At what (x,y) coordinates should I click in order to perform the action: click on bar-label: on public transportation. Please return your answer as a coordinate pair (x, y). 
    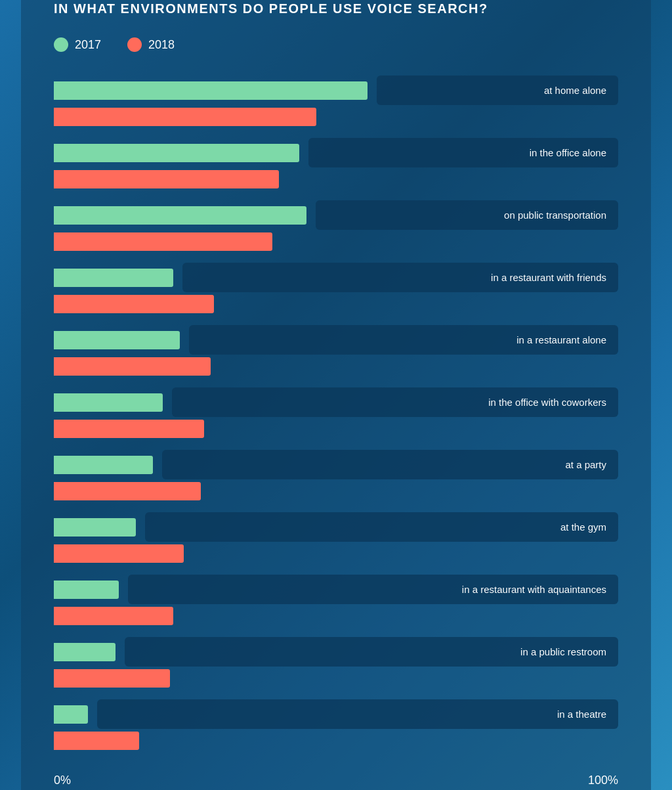
    Looking at the image, I should click on (467, 215).